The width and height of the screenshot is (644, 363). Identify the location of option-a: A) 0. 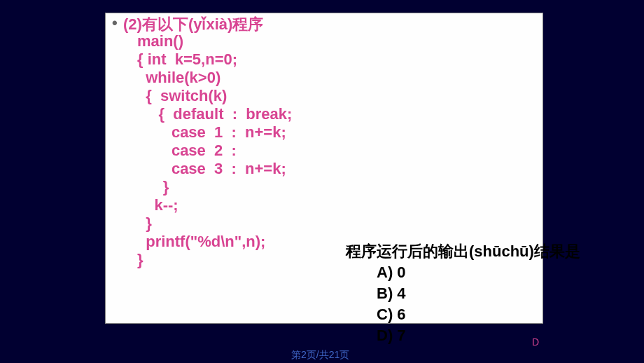
(391, 273).